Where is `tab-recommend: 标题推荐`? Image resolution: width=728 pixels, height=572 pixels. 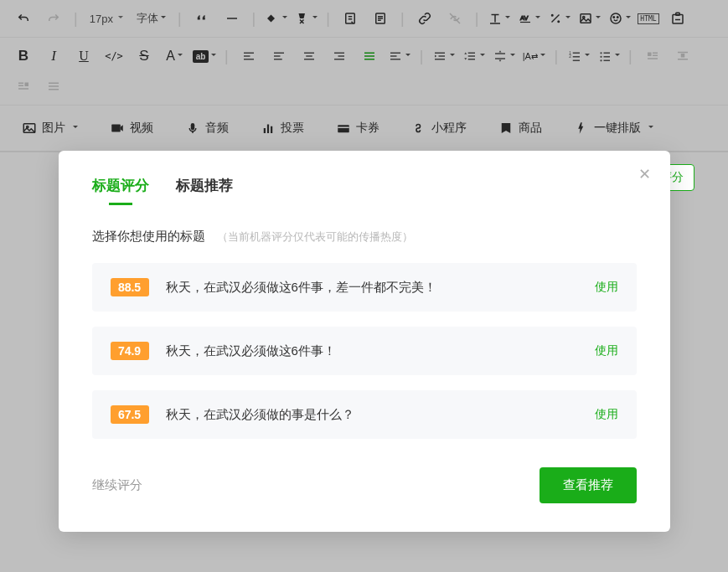 tab-recommend: 标题推荐 is located at coordinates (204, 191).